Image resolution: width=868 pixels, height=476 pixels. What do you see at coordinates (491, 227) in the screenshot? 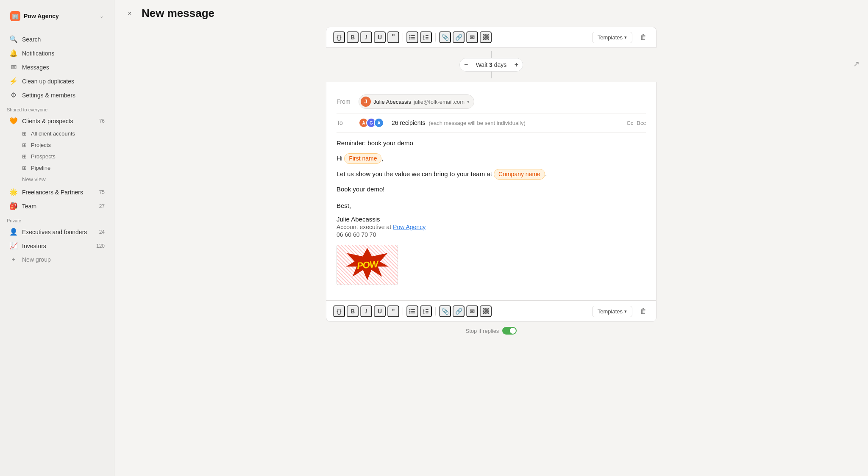
I see `signature-title: Account executive at Pow Agency` at bounding box center [491, 227].